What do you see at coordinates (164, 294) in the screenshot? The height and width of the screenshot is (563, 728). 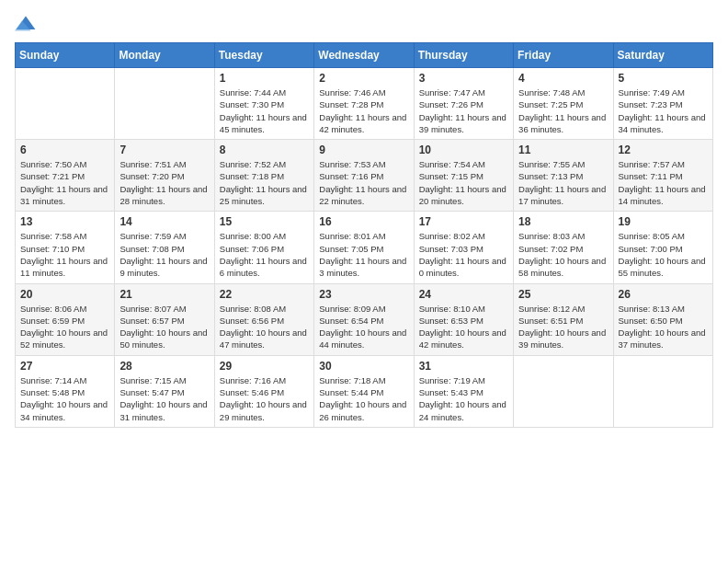 I see `day-number: 21` at bounding box center [164, 294].